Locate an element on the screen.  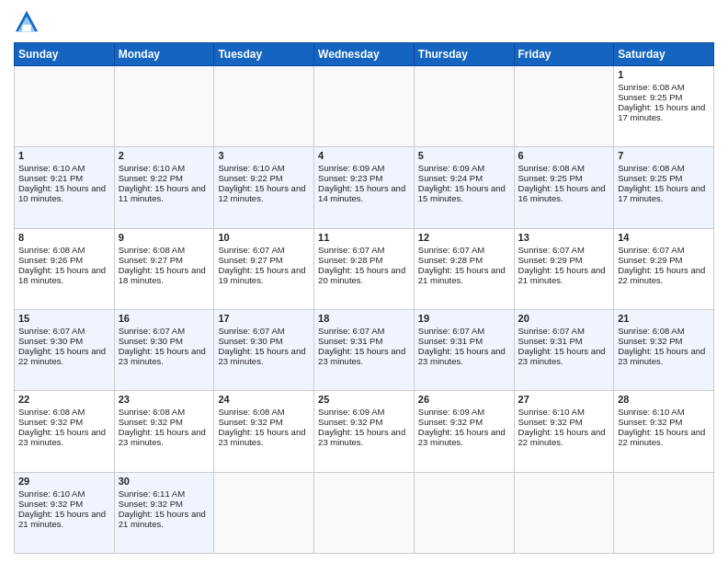
sunset-text: Sunset: 9:25 PM is located at coordinates (664, 98).